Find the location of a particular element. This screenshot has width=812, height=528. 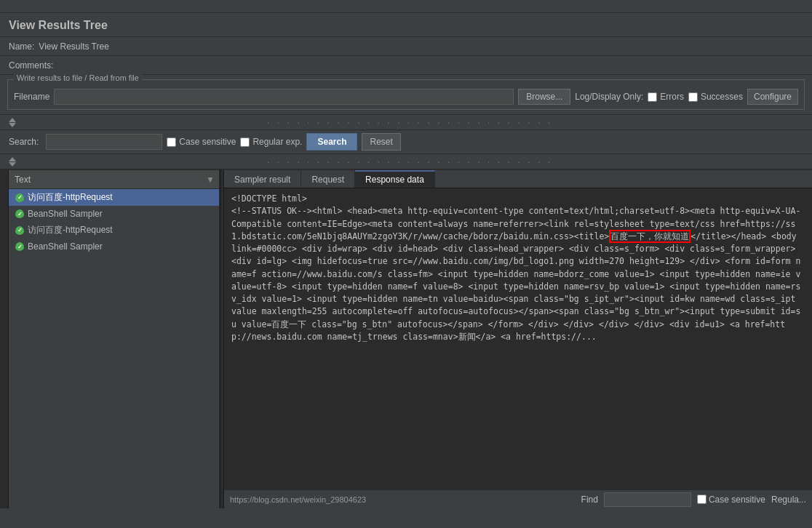

name-value: View Results Tree is located at coordinates (74, 47).